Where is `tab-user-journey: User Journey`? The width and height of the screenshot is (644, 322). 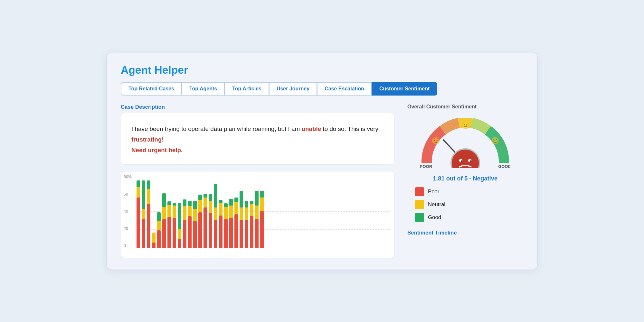
tab-user-journey: User Journey is located at coordinates (293, 89).